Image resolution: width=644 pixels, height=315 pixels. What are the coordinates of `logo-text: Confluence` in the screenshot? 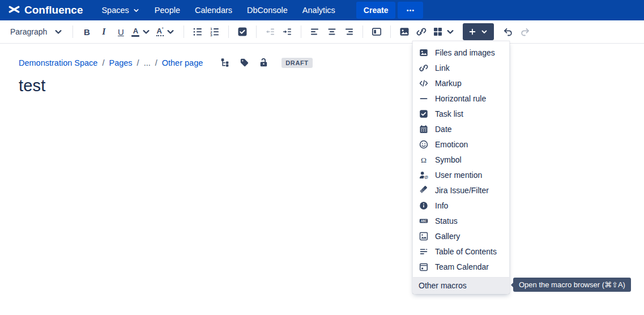 It's located at (53, 10).